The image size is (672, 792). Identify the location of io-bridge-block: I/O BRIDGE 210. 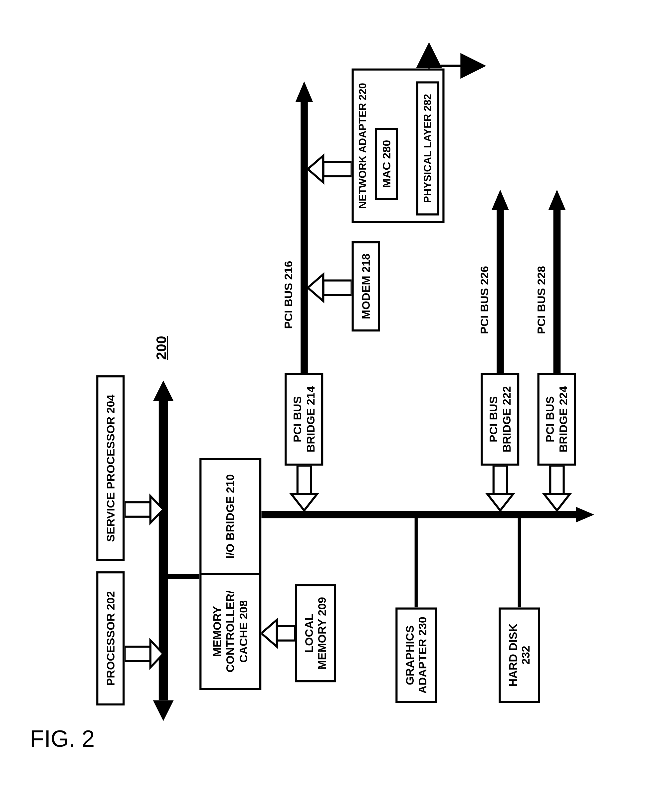
(230, 516).